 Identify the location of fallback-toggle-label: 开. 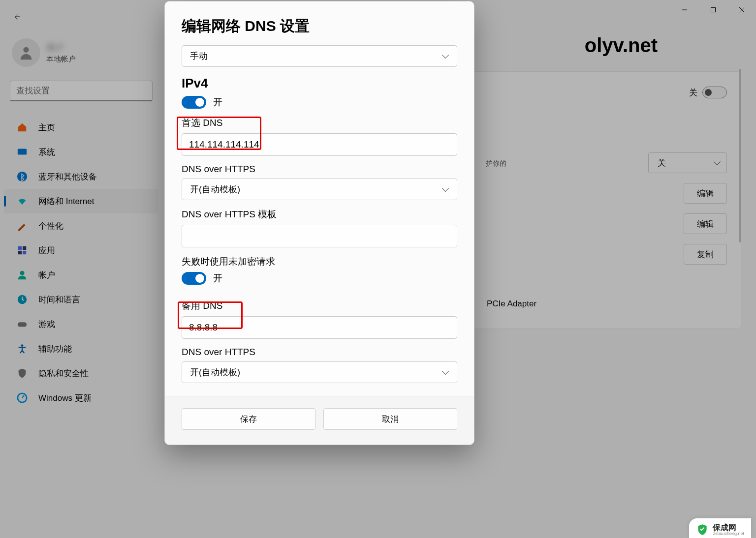
(218, 278).